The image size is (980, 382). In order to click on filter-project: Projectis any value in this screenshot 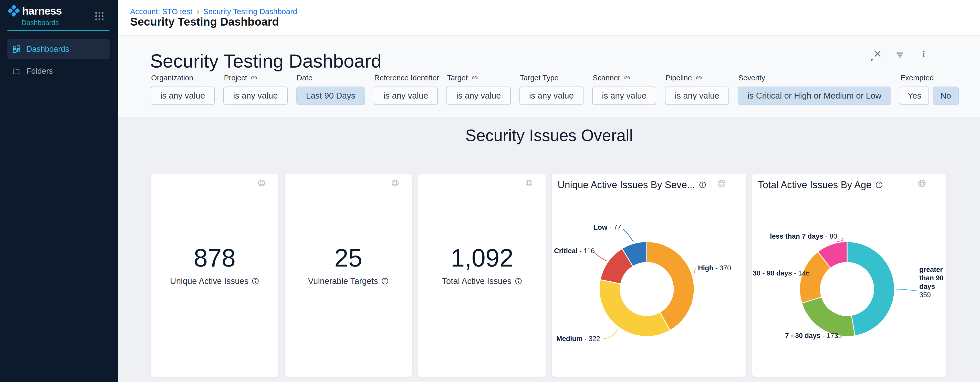, I will do `click(255, 89)`.